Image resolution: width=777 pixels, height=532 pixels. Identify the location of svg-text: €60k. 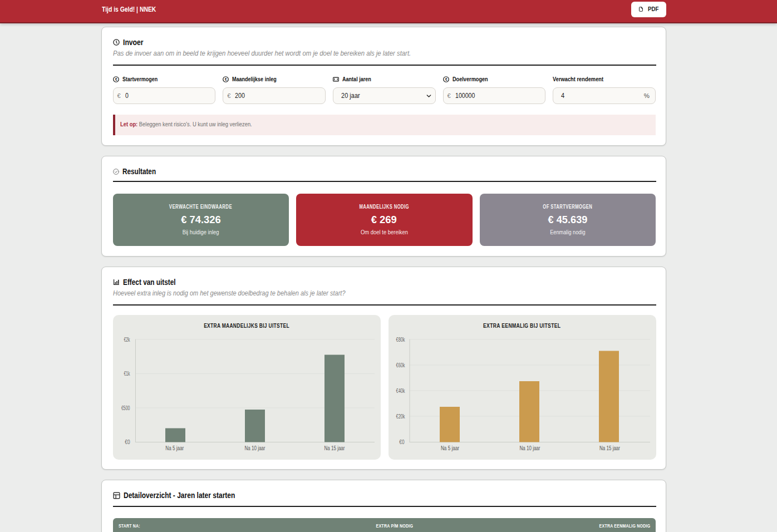
(401, 365).